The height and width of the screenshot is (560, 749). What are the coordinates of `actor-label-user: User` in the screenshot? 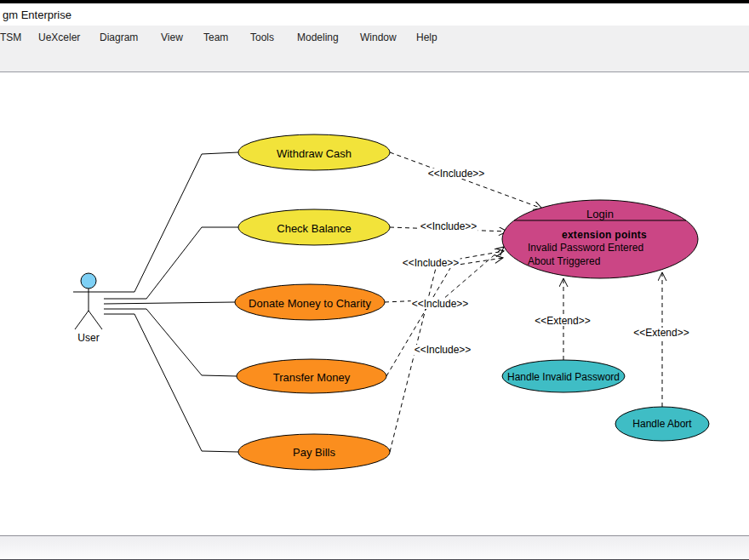 It's located at (89, 338).